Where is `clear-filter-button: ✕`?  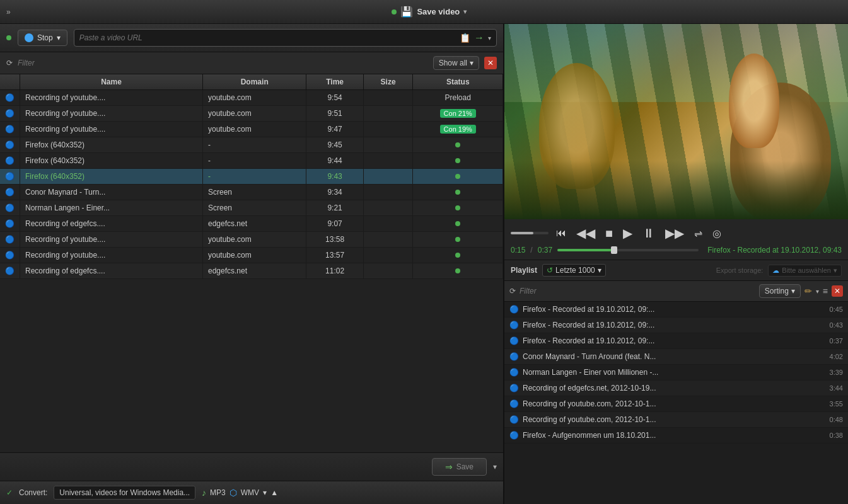
clear-filter-button: ✕ is located at coordinates (491, 63).